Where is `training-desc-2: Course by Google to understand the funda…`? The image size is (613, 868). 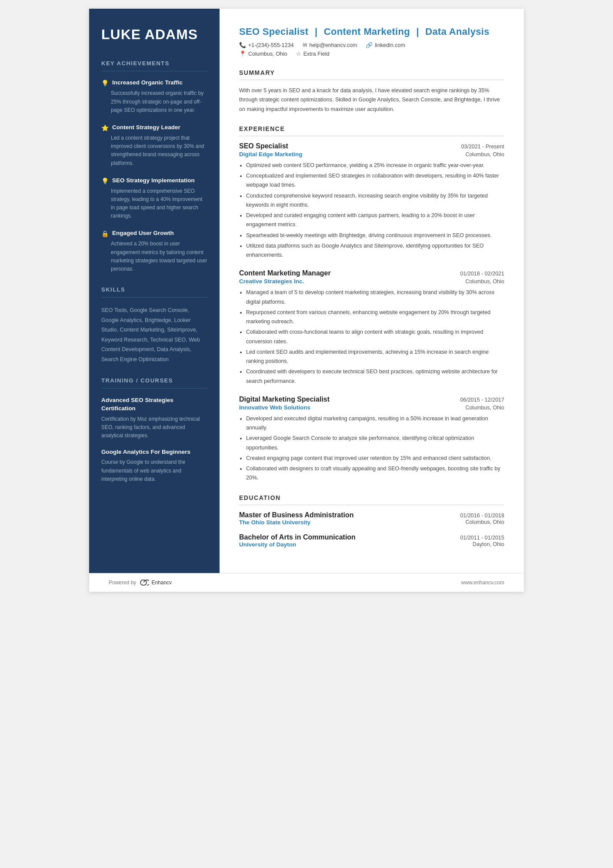 training-desc-2: Course by Google to understand the funda… is located at coordinates (154, 471).